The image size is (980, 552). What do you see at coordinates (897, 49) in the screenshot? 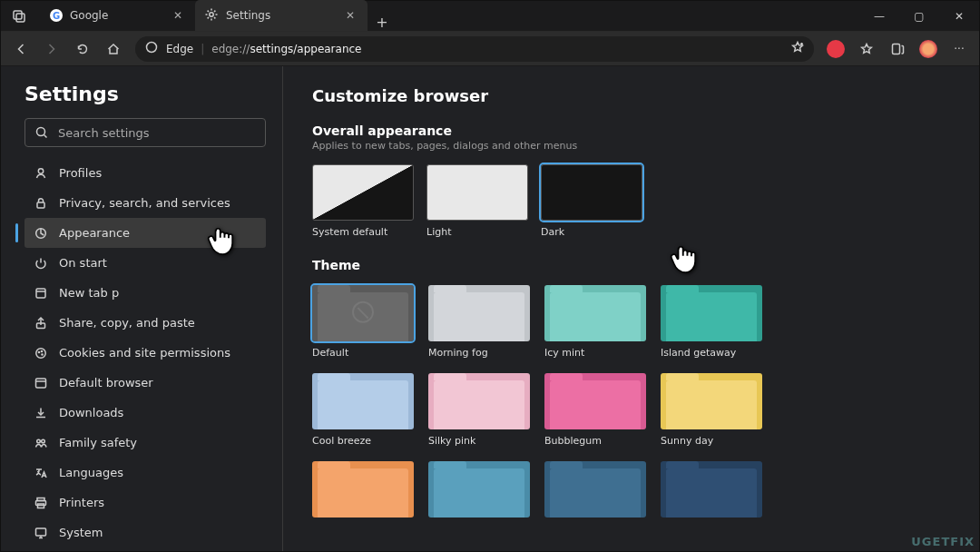
I see `collections-button` at bounding box center [897, 49].